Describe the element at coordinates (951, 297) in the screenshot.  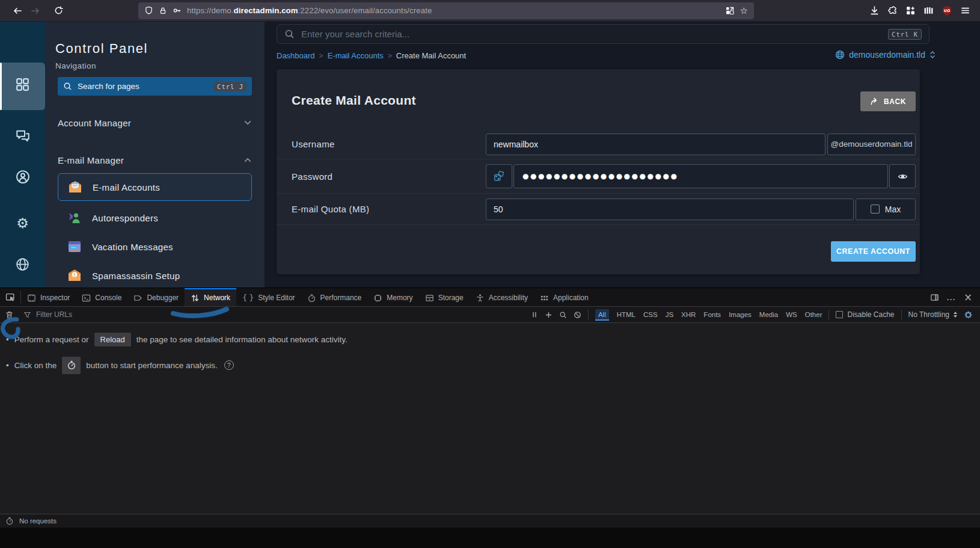
I see `devtools-menu-icon: …` at that location.